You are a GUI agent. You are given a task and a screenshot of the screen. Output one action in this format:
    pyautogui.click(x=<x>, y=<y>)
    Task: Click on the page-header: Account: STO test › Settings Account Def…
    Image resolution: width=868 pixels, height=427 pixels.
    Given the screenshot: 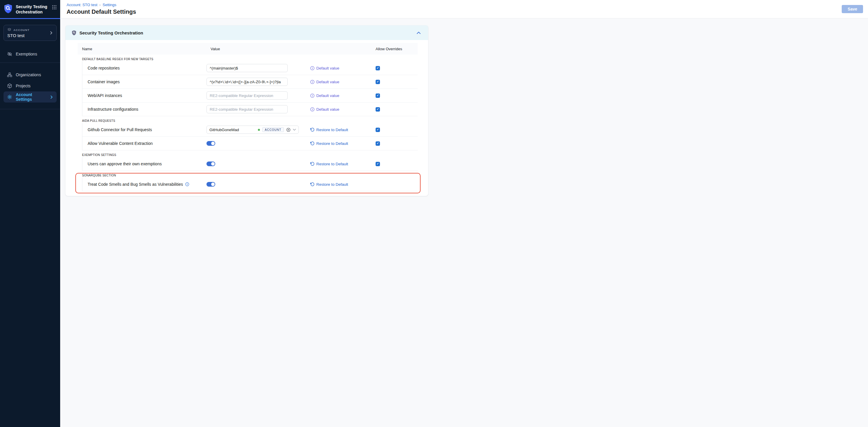 What is the action you would take?
    pyautogui.click(x=464, y=9)
    